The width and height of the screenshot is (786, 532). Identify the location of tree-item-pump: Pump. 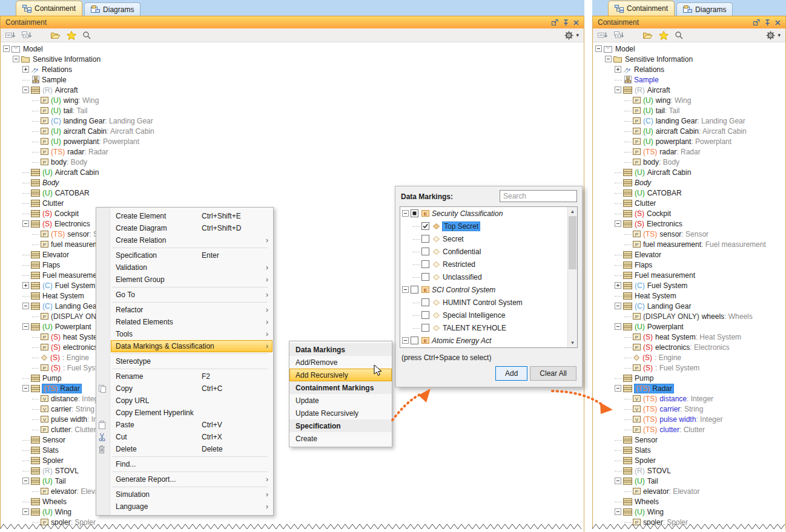
(689, 378).